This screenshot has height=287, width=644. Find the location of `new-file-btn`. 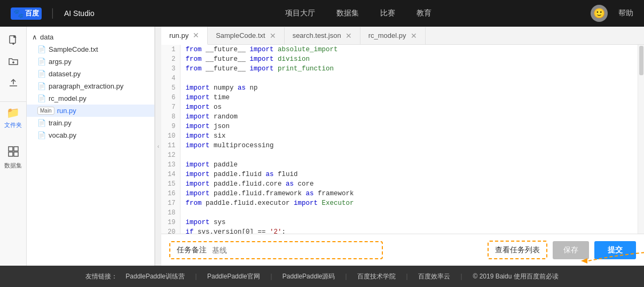

new-file-btn is located at coordinates (13, 40).